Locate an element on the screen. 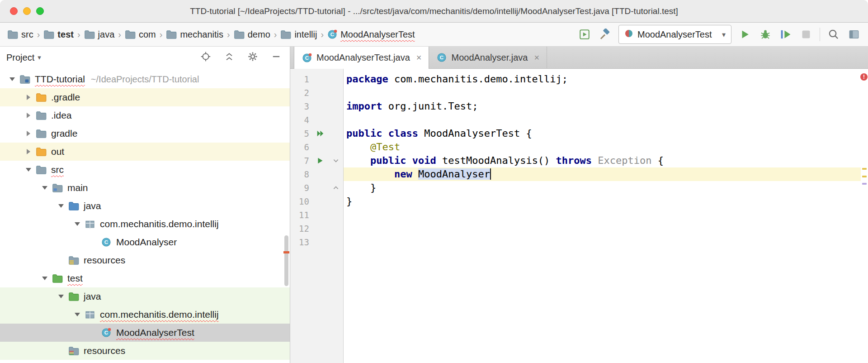 The image size is (868, 363). line-number-9: 9 is located at coordinates (301, 188).